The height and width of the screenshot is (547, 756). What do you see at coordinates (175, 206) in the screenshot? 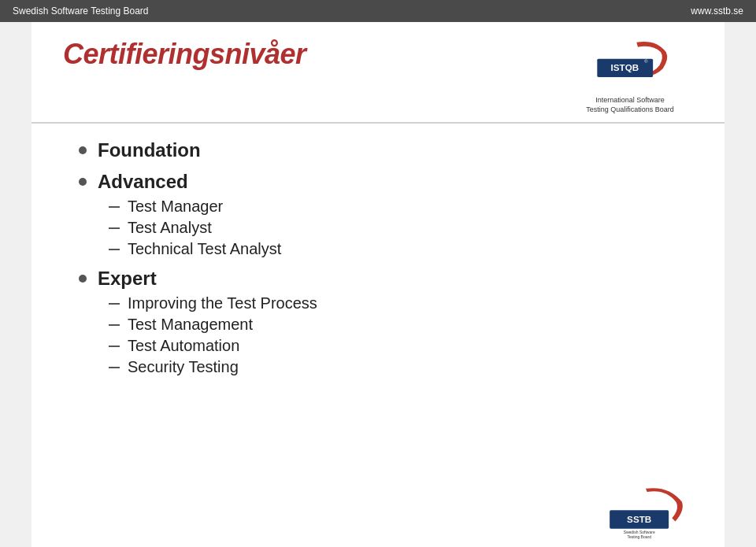
I see `test-manager-label: Test Manager` at bounding box center [175, 206].